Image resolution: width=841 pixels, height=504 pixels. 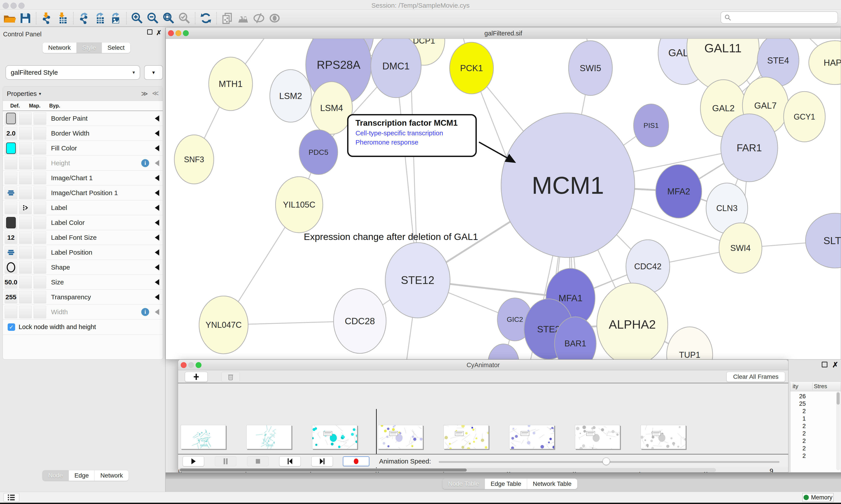 What do you see at coordinates (83, 148) in the screenshot?
I see `property-row-fill-color: Fill Color` at bounding box center [83, 148].